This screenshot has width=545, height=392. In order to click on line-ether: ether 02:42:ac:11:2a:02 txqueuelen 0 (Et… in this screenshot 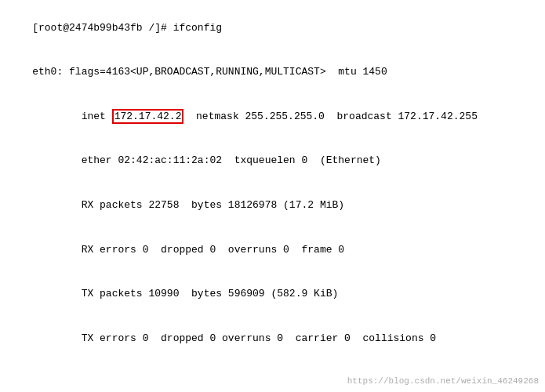, I will do `click(273, 162)`.